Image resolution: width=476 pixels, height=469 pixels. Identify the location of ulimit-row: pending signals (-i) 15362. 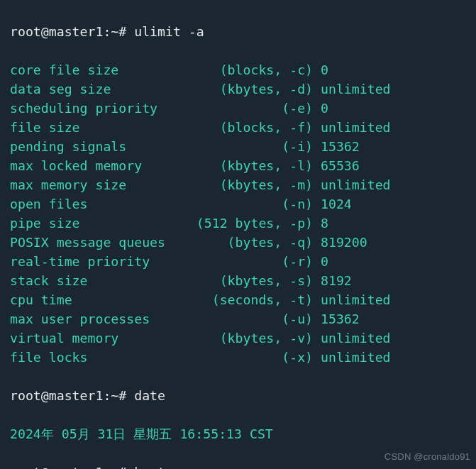
(238, 146).